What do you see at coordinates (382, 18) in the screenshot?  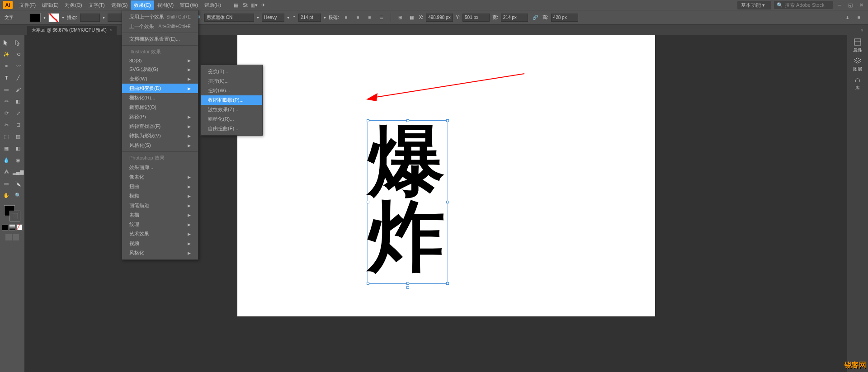 I see `justify-icon: ≣` at bounding box center [382, 18].